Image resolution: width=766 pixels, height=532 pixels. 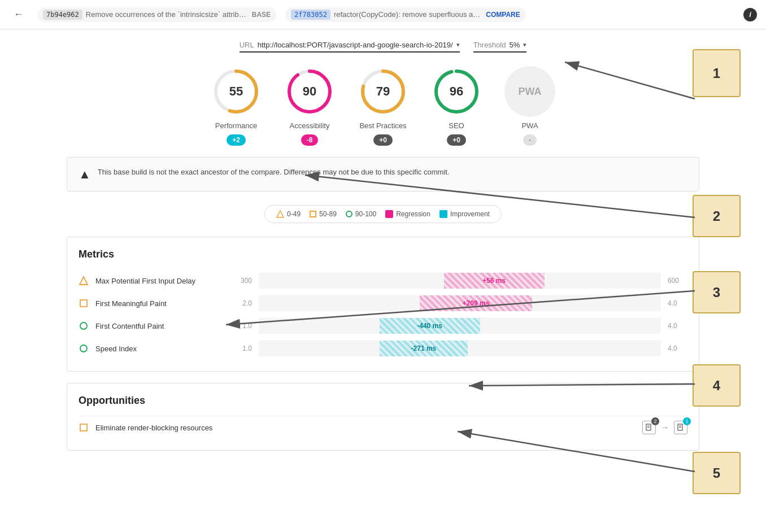 What do you see at coordinates (310, 91) in the screenshot?
I see `score-circle-accessibility: 90` at bounding box center [310, 91].